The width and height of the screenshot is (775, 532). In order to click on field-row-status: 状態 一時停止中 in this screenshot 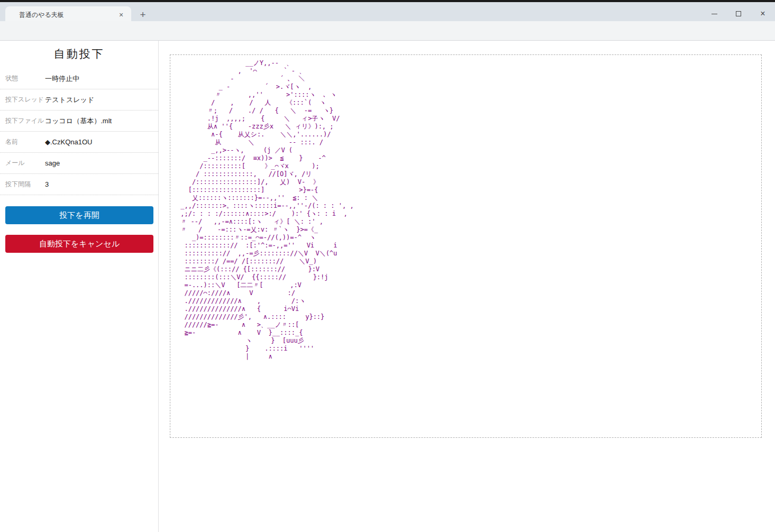, I will do `click(79, 79)`.